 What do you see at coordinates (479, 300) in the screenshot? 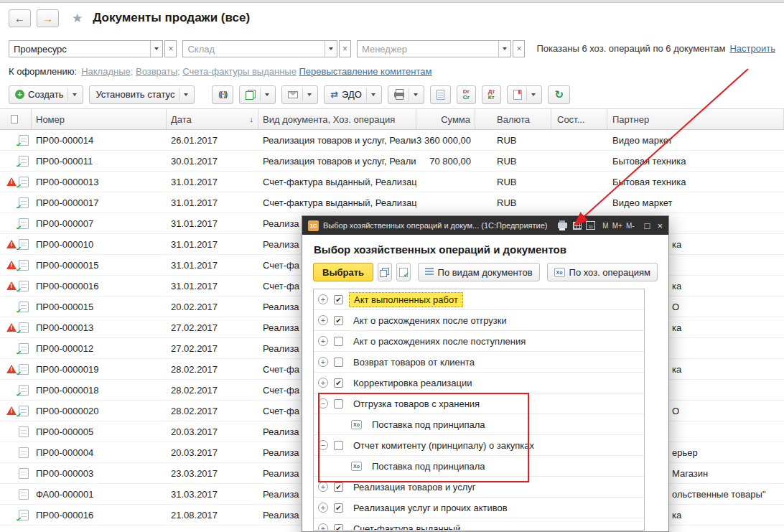
I see `operation-item: +✔Акт выполненных работ` at bounding box center [479, 300].